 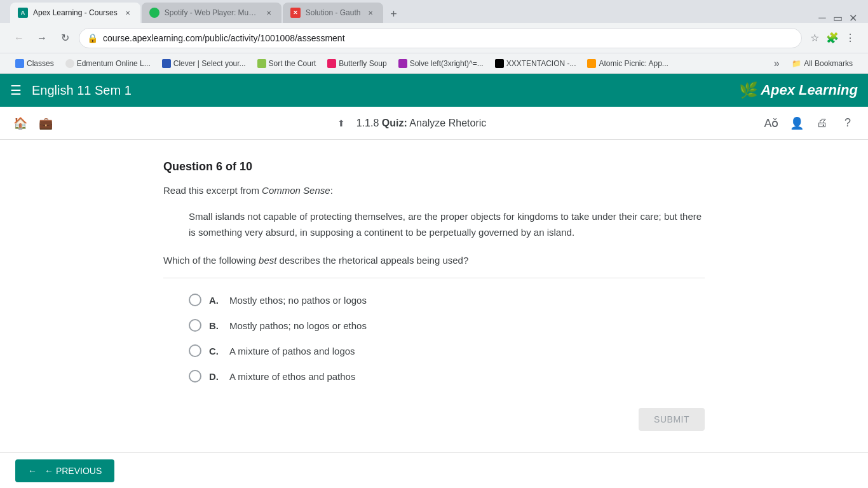 I want to click on tab-close-spotify: ✕, so click(x=269, y=13).